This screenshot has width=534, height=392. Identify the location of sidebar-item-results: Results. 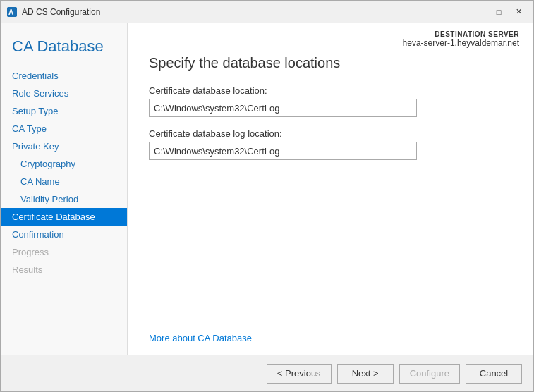
(63, 269).